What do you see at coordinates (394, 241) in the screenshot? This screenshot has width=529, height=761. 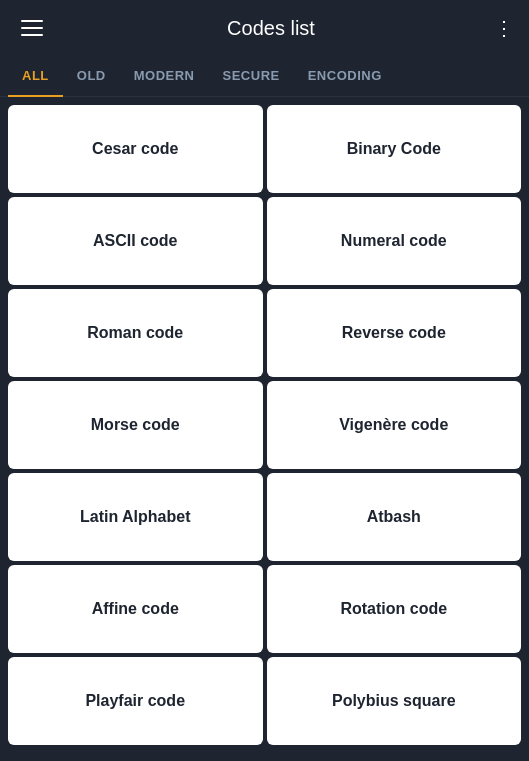 I see `code-item-numeral: Numeral code` at bounding box center [394, 241].